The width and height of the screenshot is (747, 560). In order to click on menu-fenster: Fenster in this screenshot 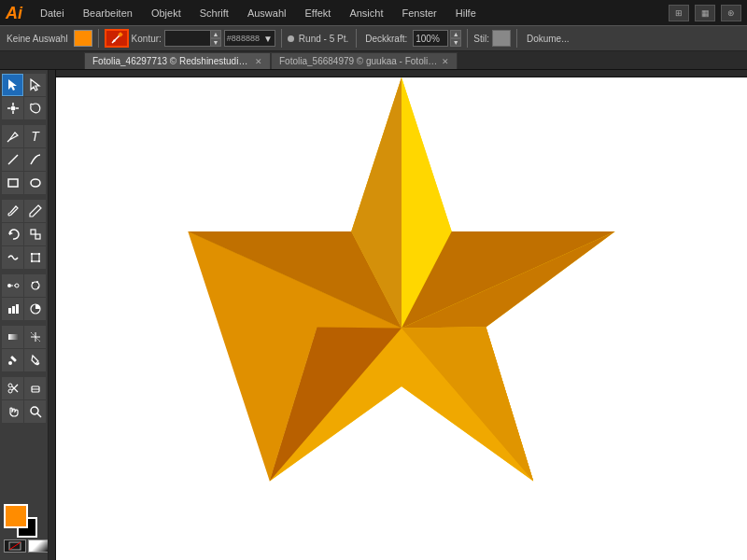, I will do `click(418, 13)`.